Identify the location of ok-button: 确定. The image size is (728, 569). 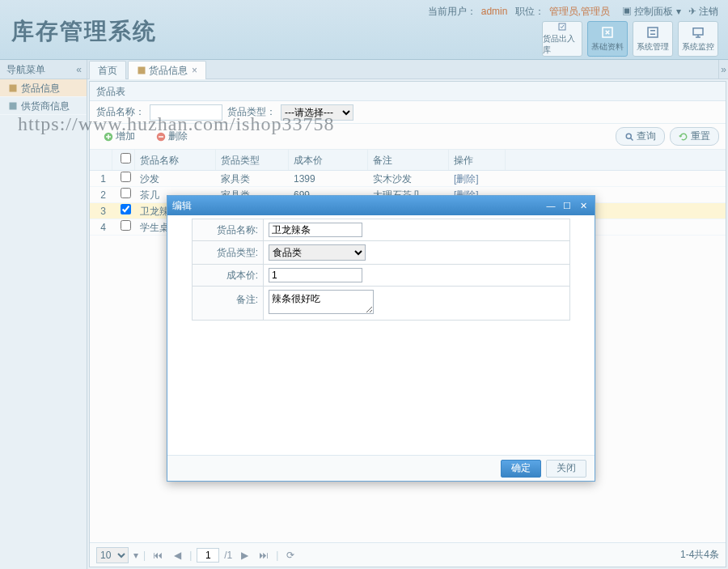
(521, 469).